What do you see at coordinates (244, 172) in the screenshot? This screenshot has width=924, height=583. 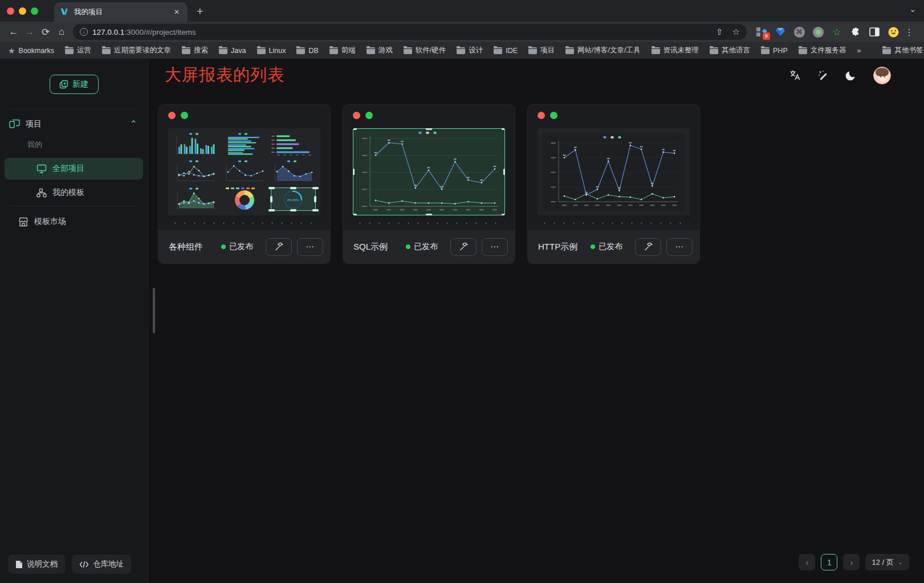 I see `project-preview: 25.00%` at bounding box center [244, 172].